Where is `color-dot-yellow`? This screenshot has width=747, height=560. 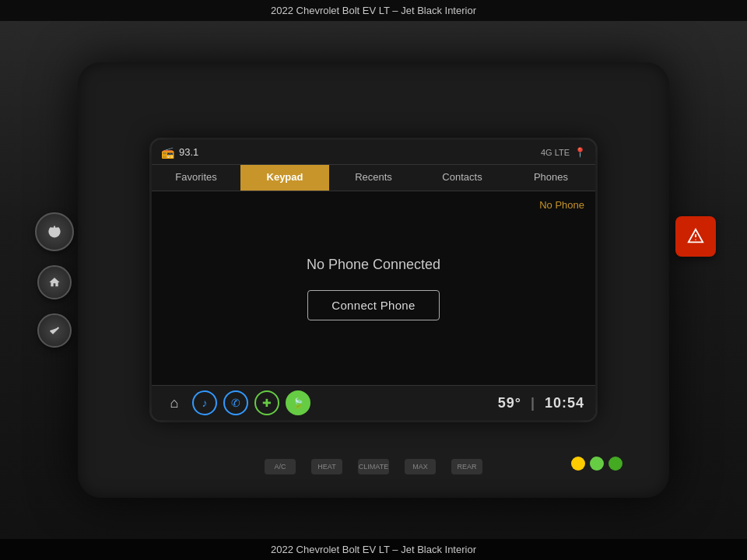
color-dot-yellow is located at coordinates (578, 464).